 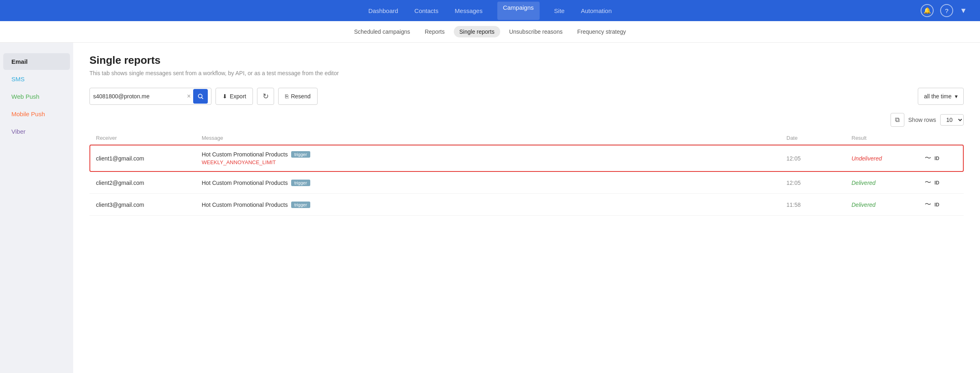 I want to click on subnav-reports: Reports, so click(x=434, y=32).